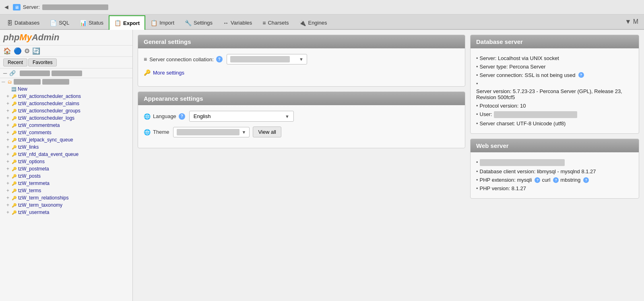 The height and width of the screenshot is (301, 644). What do you see at coordinates (164, 73) in the screenshot?
I see `more-settings-link: 🔑 More settings` at bounding box center [164, 73].